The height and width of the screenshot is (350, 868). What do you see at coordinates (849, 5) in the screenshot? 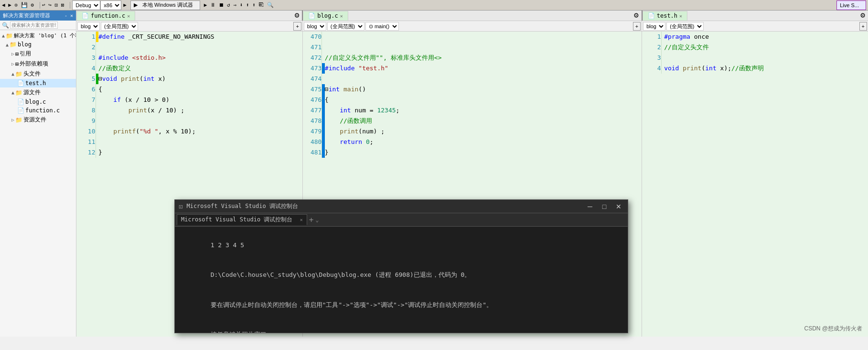
I see `live-share-label: Live S...` at bounding box center [849, 5].